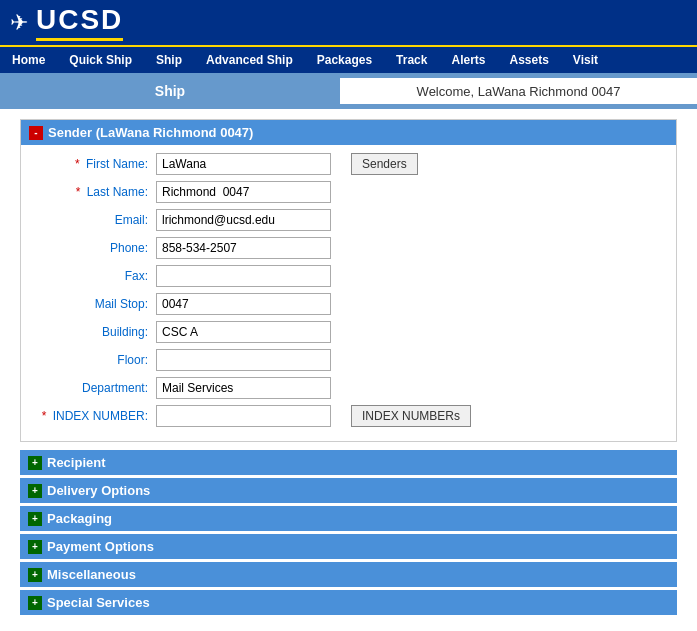 This screenshot has width=697, height=631. Describe the element at coordinates (468, 60) in the screenshot. I see `nav-alerts: Alerts` at that location.